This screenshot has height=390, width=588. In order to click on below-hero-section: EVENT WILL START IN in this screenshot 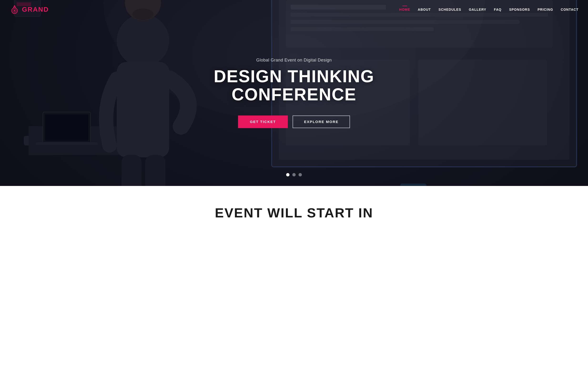, I will do `click(294, 208)`.